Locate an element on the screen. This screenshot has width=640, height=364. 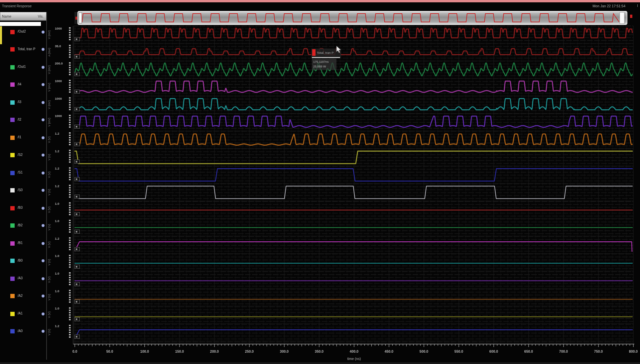
svg-text: 35.0 is located at coordinates (58, 46).